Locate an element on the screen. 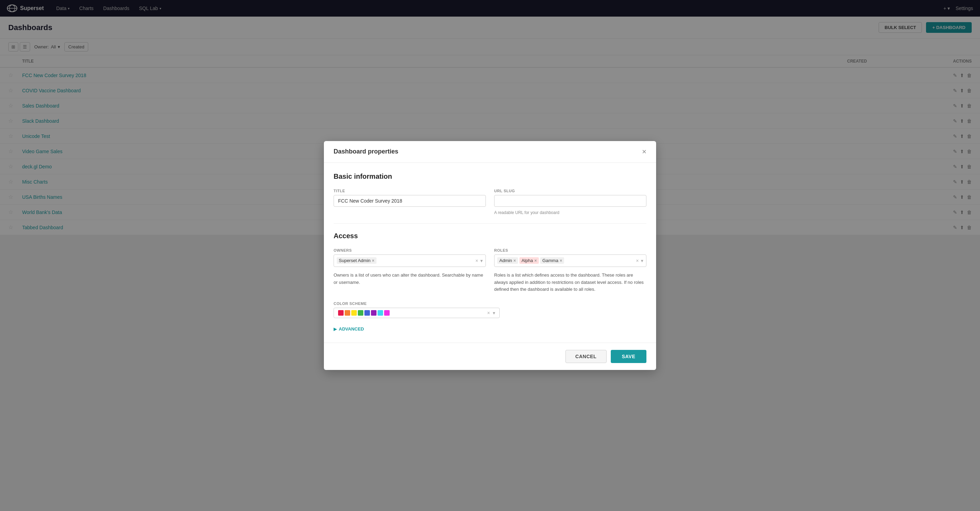 This screenshot has height=511, width=980. modal-title: Dashboard properties is located at coordinates (366, 151).